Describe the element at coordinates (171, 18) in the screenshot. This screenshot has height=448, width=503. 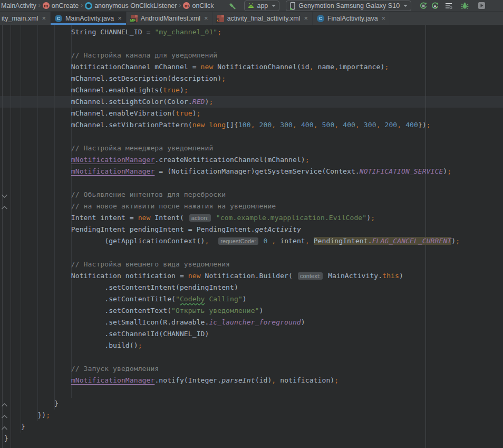
I see `tab-label: AndroidManifest.xml` at that location.